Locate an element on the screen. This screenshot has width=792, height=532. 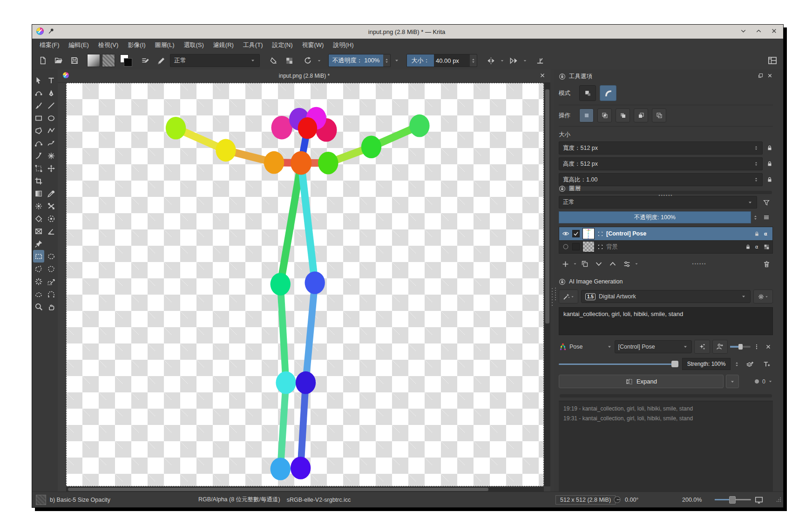
brush-size-spin-arrows is located at coordinates (473, 61).